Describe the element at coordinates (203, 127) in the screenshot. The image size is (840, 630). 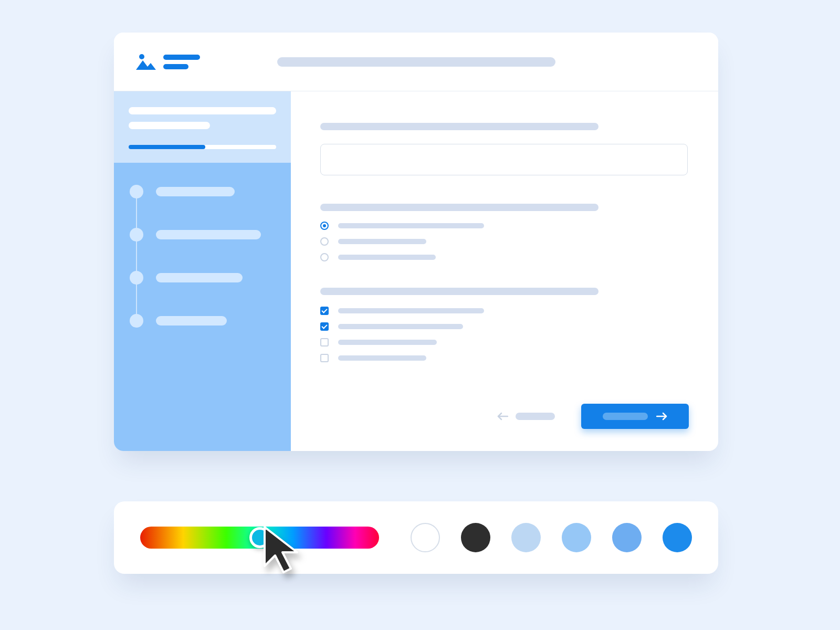
I see `sidebar-header` at that location.